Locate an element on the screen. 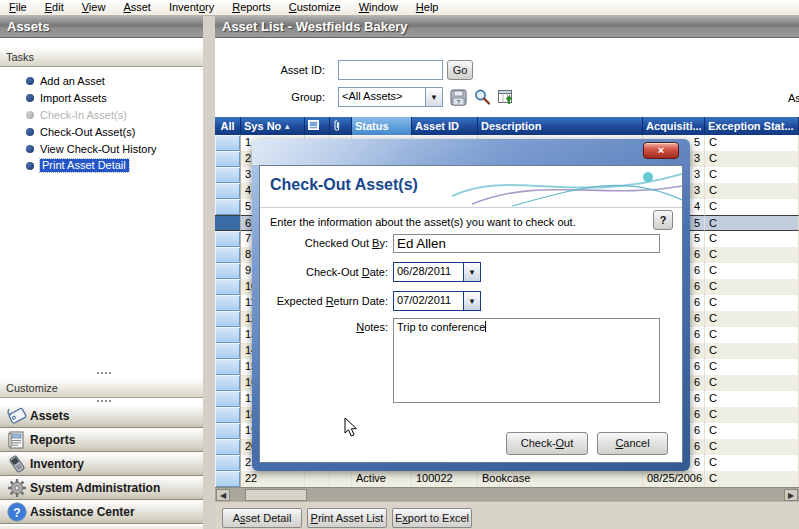 Image resolution: width=799 pixels, height=529 pixels. scroll-right-arrow-icon: ▶ is located at coordinates (791, 495).